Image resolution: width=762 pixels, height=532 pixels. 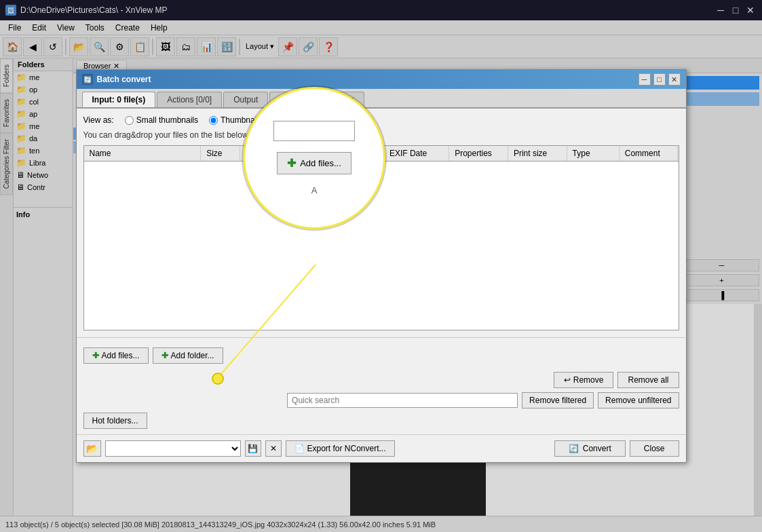 What do you see at coordinates (96, 356) in the screenshot?
I see `add-files-plus-icon: ✚` at bounding box center [96, 356].